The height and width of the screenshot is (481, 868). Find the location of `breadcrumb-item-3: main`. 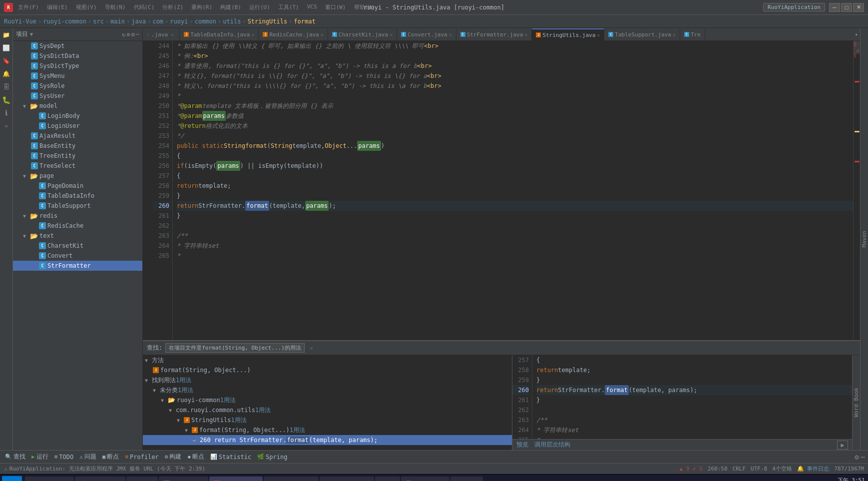

breadcrumb-item-3: main is located at coordinates (118, 21).